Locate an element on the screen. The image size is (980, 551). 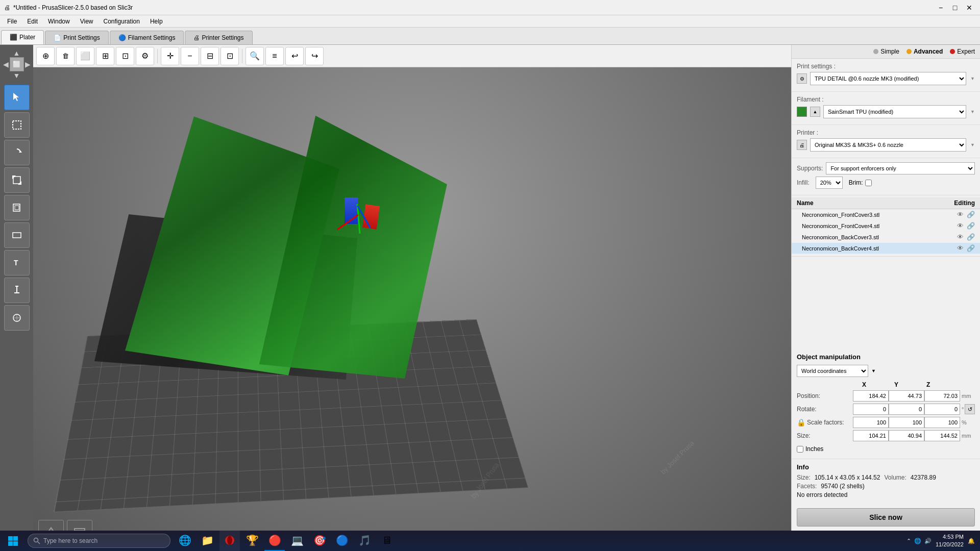
taskbar-app-globe: 🌐 is located at coordinates (185, 541).